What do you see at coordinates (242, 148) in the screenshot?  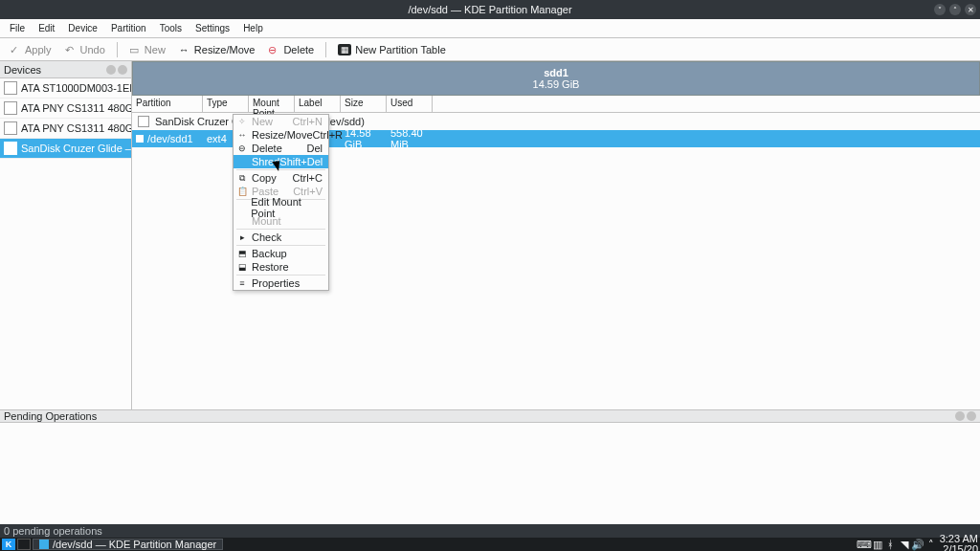 I see `menu-icon: ⊖` at bounding box center [242, 148].